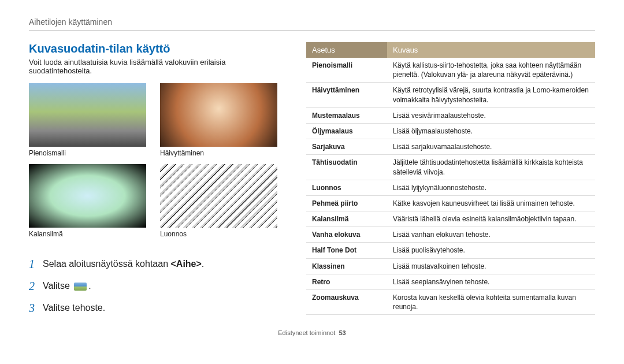 This screenshot has width=624, height=364. I want to click on step-text: Valitse tehoste., so click(74, 308).